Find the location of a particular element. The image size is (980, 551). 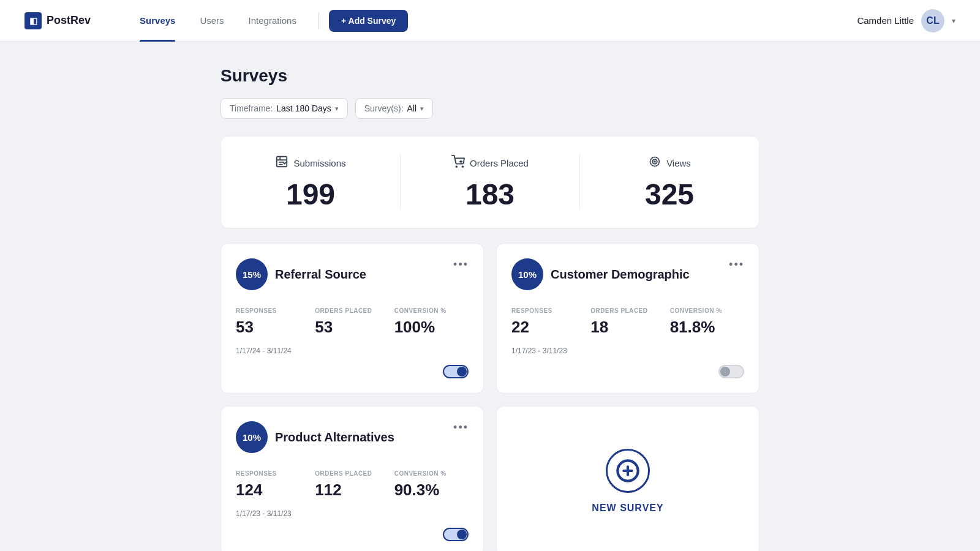

card-stat-responses-1: RESPONSES 53 is located at coordinates (273, 322).